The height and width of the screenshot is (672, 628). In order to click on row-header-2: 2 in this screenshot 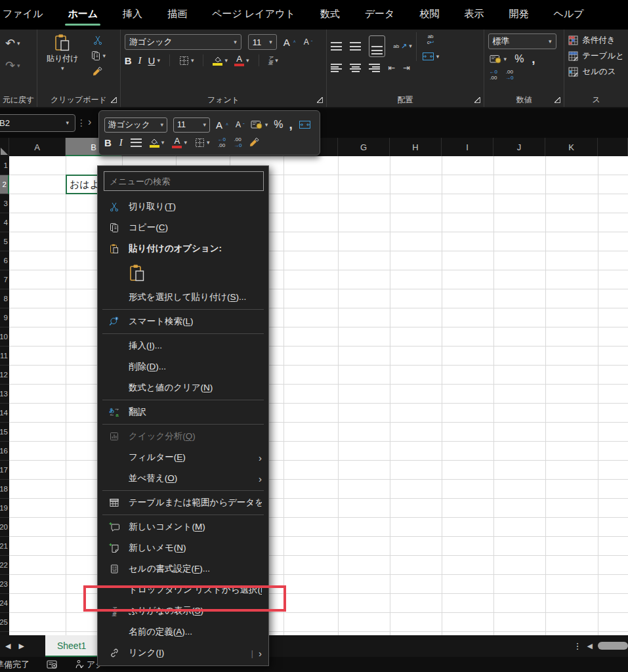, I will do `click(5, 185)`.